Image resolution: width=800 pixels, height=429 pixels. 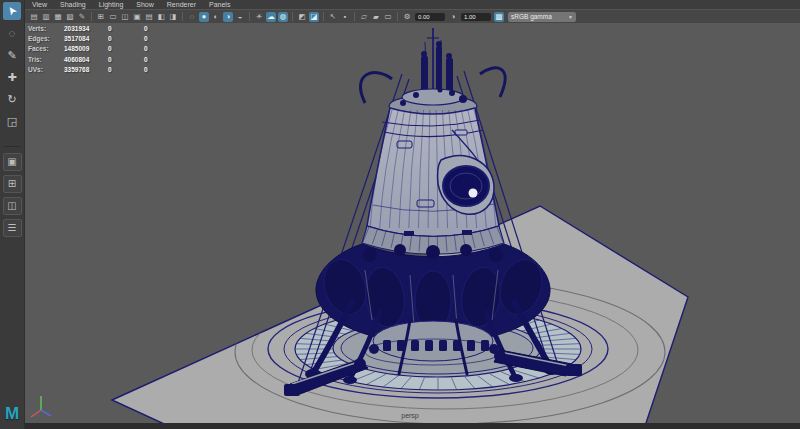 I want to click on lighting-mode-icon: ◒, so click(x=240, y=17).